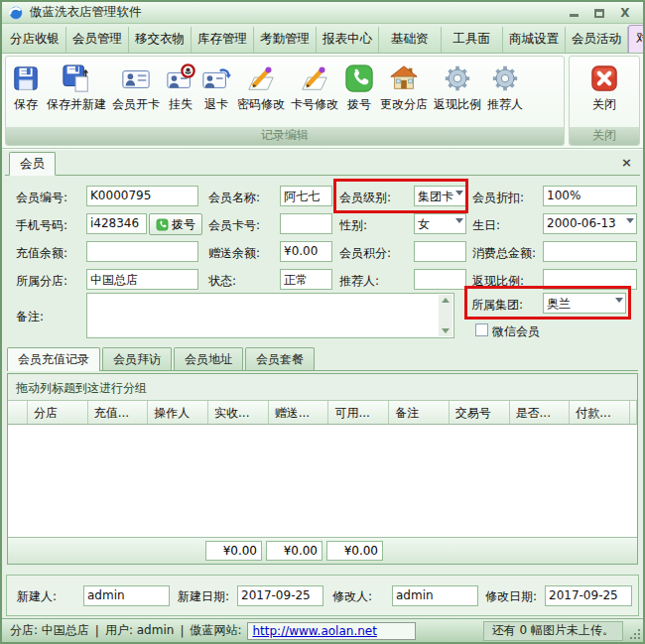 This screenshot has height=644, width=645. Describe the element at coordinates (534, 40) in the screenshot. I see `tab-mall-settings: 商城设置` at that location.